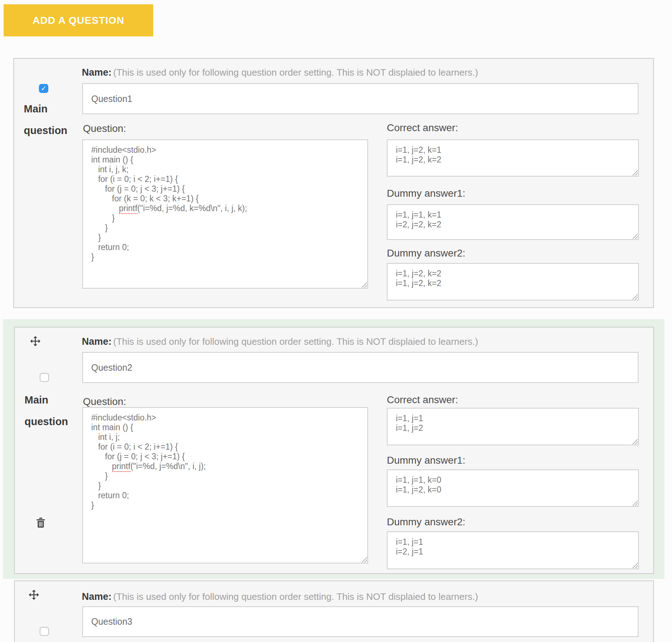 This screenshot has height=642, width=672. Describe the element at coordinates (426, 193) in the screenshot. I see `dummy-answer1-label-1: Dummy answer1:` at that location.